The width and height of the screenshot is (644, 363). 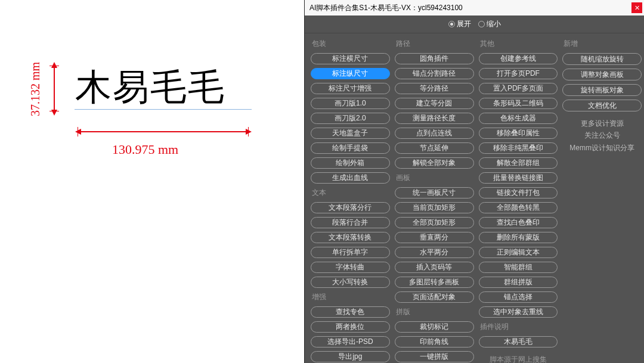 I want to click on plugin-button: 统一画板尺寸, so click(x=434, y=193).